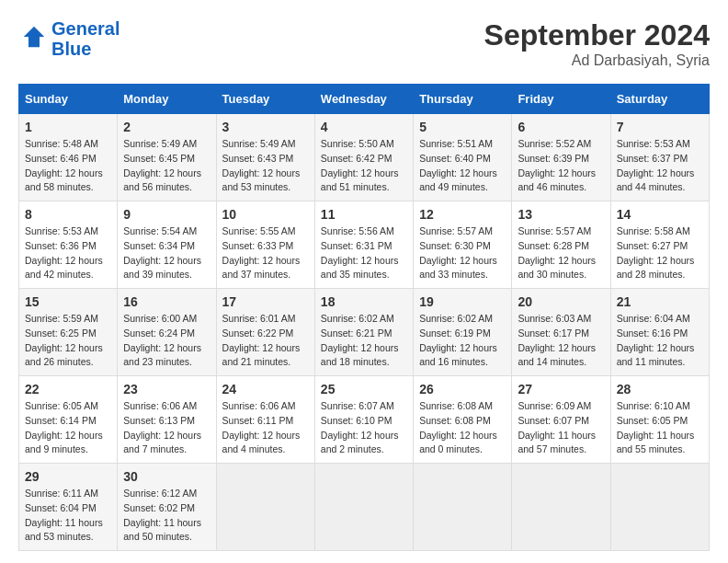 Image resolution: width=728 pixels, height=563 pixels. I want to click on day-number: 4, so click(364, 127).